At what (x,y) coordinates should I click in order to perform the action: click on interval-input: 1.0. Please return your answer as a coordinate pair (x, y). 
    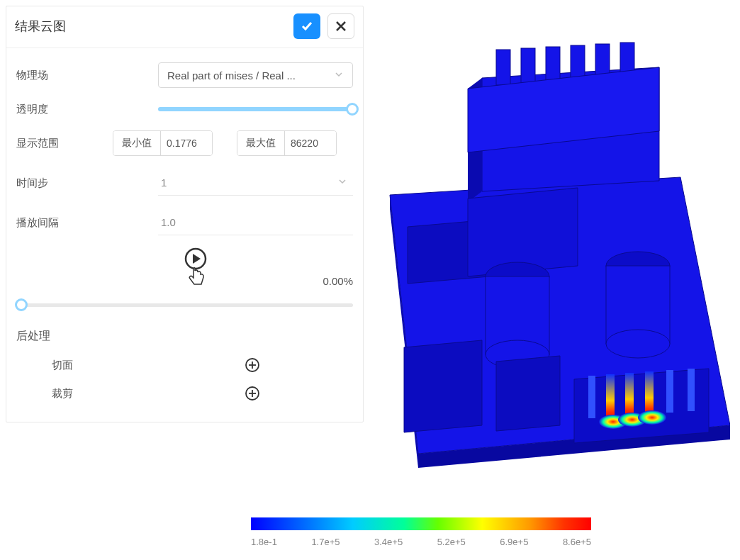
    Looking at the image, I should click on (255, 223).